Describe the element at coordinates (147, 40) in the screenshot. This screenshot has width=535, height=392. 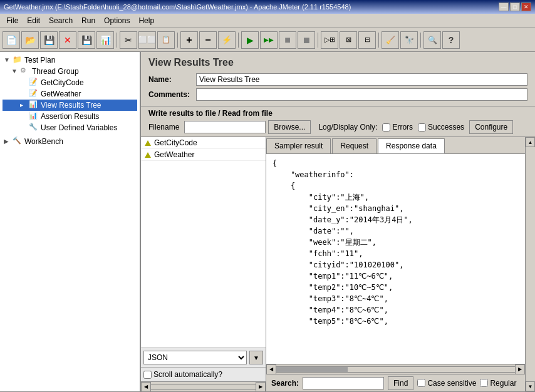
I see `copy-btn: ⬜⬜` at that location.